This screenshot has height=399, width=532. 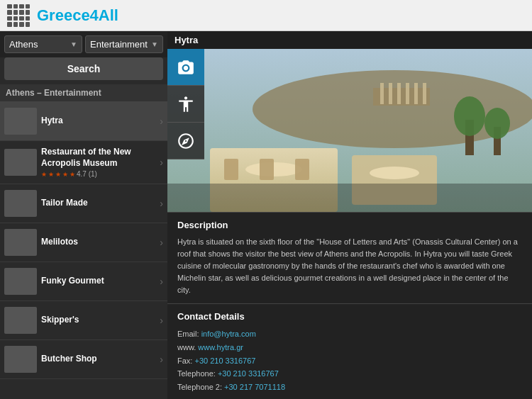 I want to click on description-body: Hytra is situated on the sixth floor of …, so click(x=350, y=266).